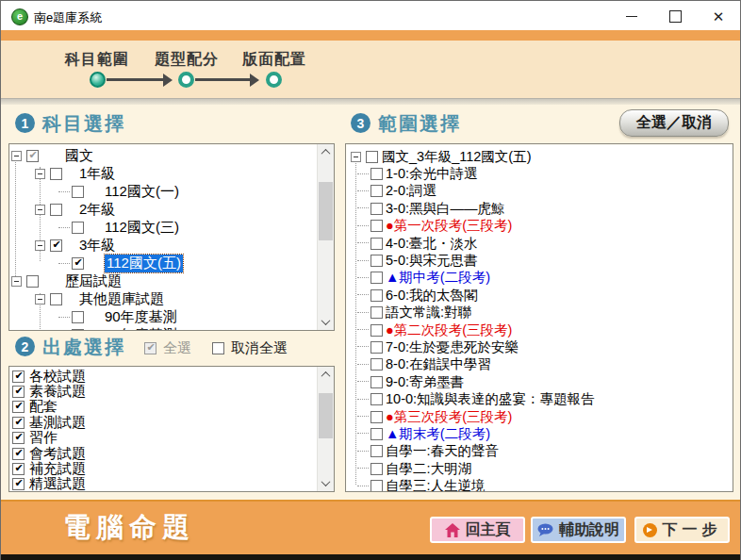 The image size is (741, 560). Describe the element at coordinates (172, 407) in the screenshot. I see `source-item: 配套` at that location.